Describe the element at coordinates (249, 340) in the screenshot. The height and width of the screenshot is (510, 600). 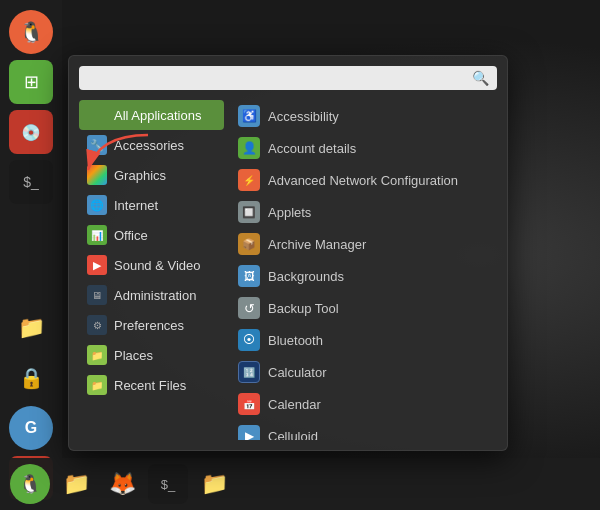
I see `bluetooth-icon: ⦿` at that location.